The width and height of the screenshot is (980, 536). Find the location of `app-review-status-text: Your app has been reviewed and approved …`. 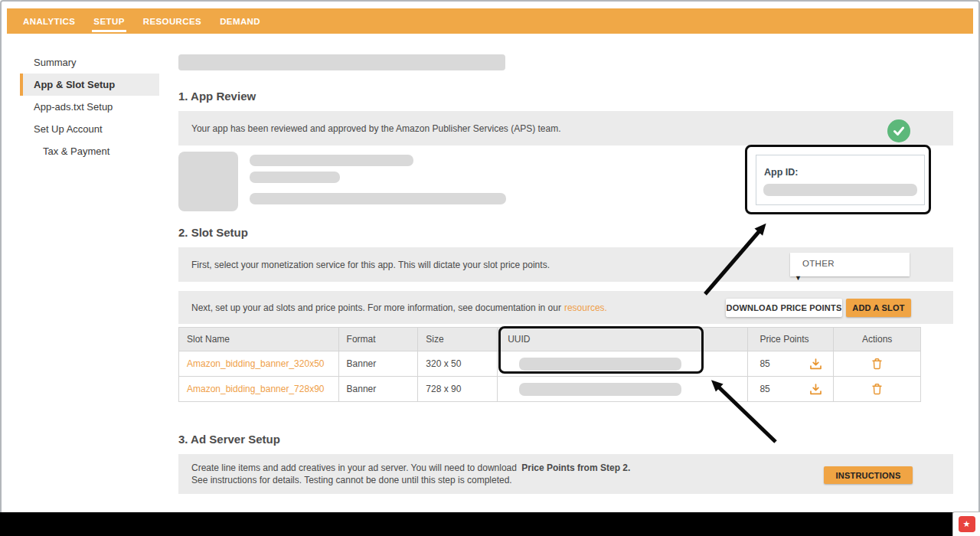

app-review-status-text: Your app has been reviewed and approved … is located at coordinates (377, 129).